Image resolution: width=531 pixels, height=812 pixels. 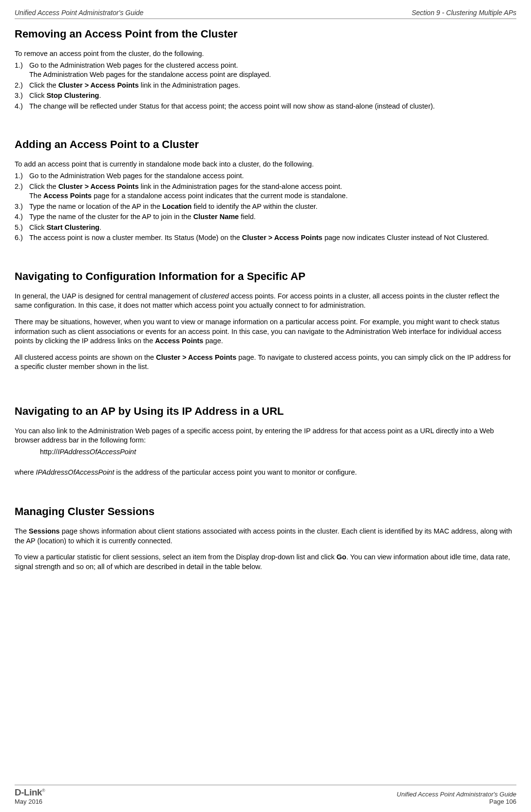 What do you see at coordinates (28, 801) in the screenshot?
I see `footer-date: May 2016` at bounding box center [28, 801].